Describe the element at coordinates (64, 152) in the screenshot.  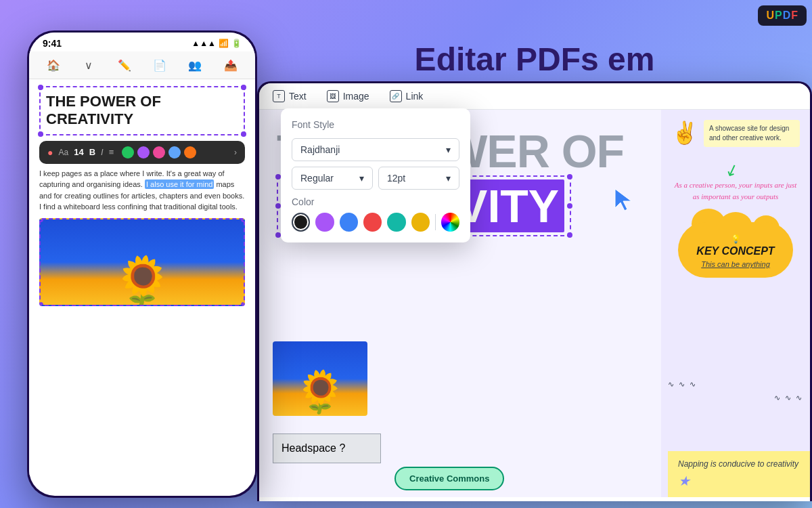
I see `font-aa-label: Aa` at that location.